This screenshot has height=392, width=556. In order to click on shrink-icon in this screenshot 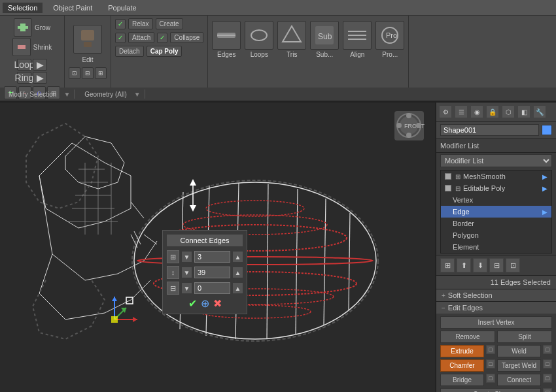, I will do `click(22, 47)`.